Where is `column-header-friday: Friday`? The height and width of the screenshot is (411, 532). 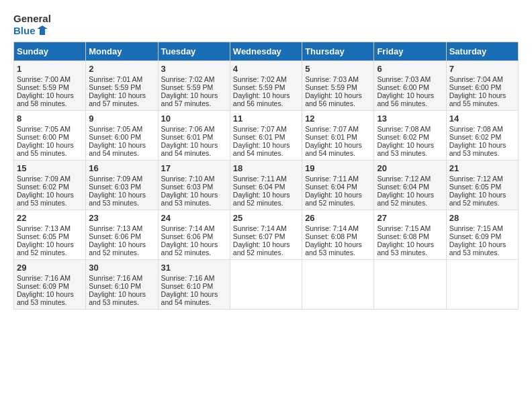 column-header-friday: Friday is located at coordinates (410, 51).